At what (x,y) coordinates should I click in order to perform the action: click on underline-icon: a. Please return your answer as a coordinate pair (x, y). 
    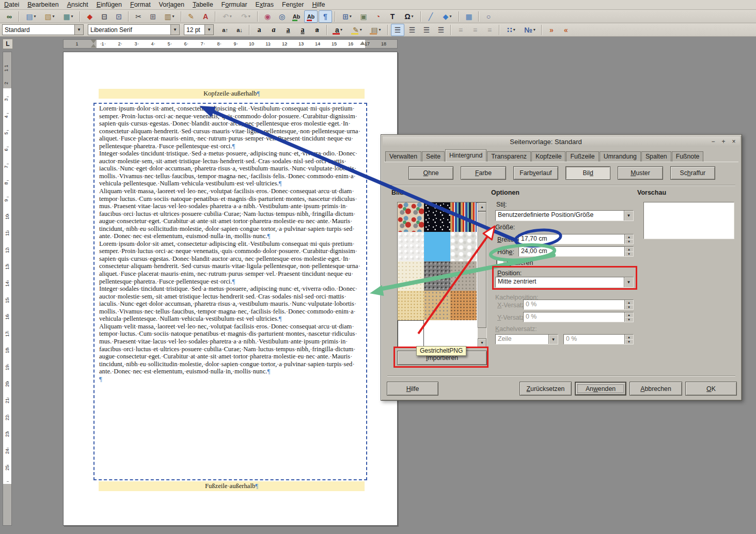
    Looking at the image, I should click on (288, 30).